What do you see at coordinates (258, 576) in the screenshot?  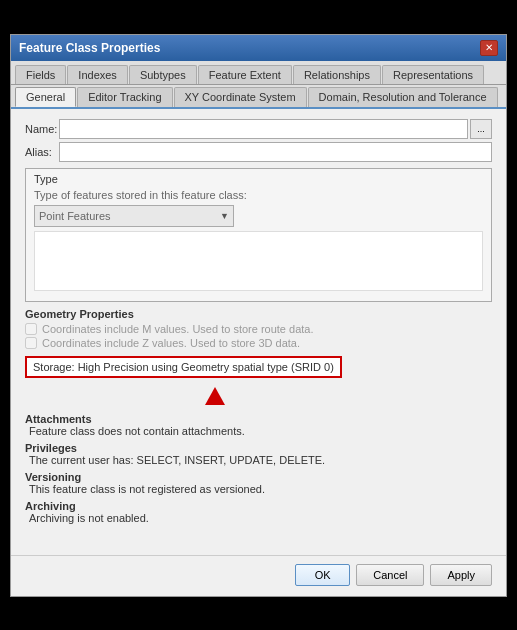 I see `button-row: OK Cancel Apply` at bounding box center [258, 576].